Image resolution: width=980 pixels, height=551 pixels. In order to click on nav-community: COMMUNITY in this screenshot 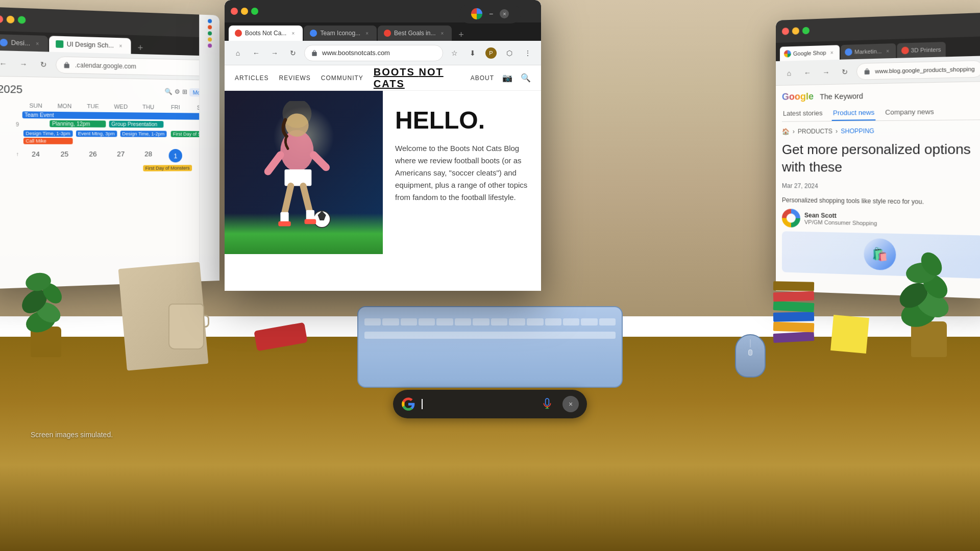, I will do `click(342, 78)`.